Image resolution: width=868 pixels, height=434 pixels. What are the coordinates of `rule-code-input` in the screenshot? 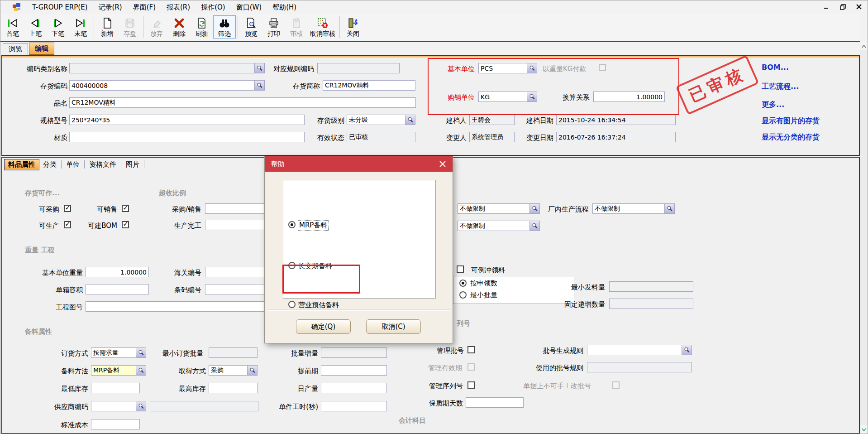 It's located at (358, 68).